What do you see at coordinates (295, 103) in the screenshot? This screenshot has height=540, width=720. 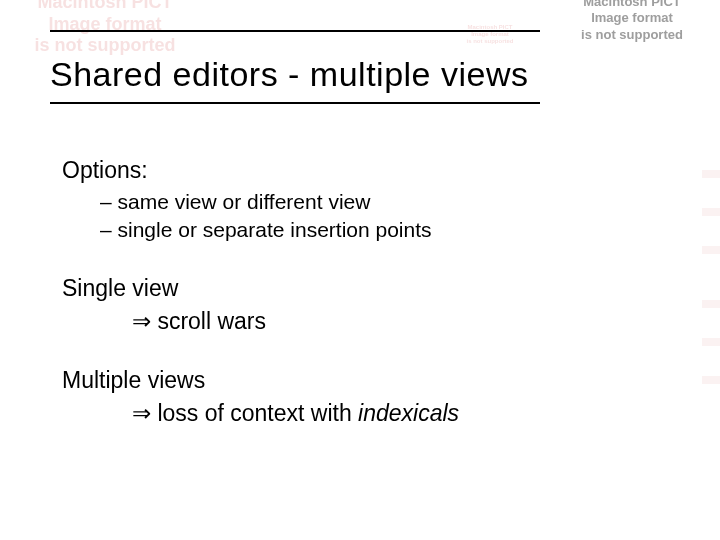 I see `title-rule-bottom` at bounding box center [295, 103].